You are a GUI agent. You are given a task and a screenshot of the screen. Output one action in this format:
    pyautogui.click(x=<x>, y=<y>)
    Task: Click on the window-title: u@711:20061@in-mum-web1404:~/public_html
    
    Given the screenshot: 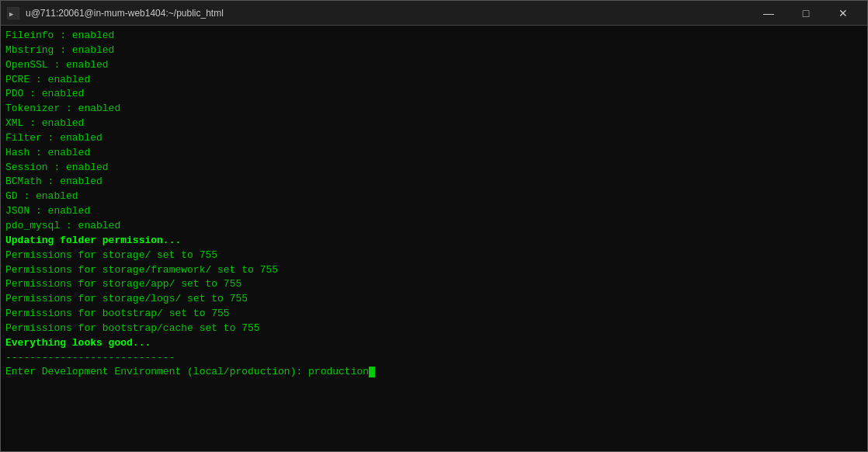 What is the action you would take?
    pyautogui.click(x=124, y=13)
    